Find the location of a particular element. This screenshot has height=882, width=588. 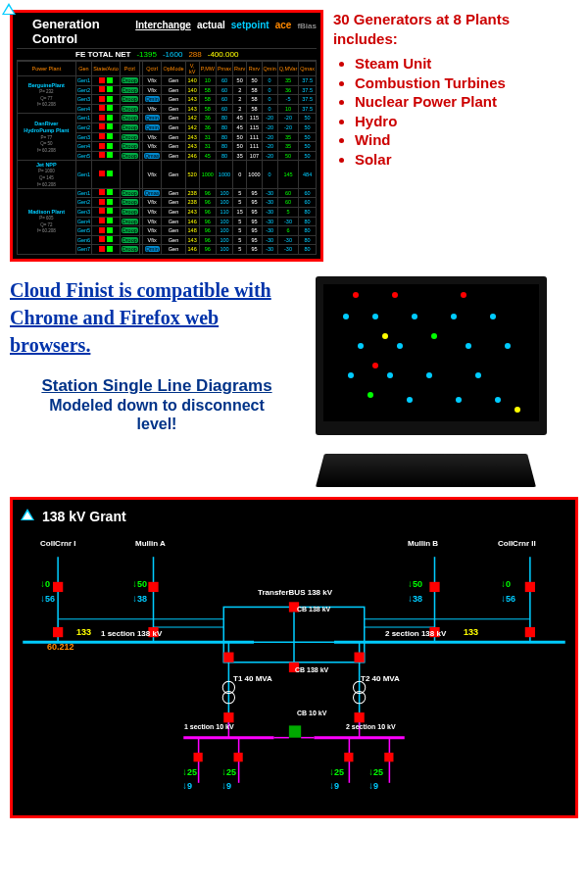

compat-text: Cloud Finist is compatible with Chrome a… is located at coordinates (157, 318).